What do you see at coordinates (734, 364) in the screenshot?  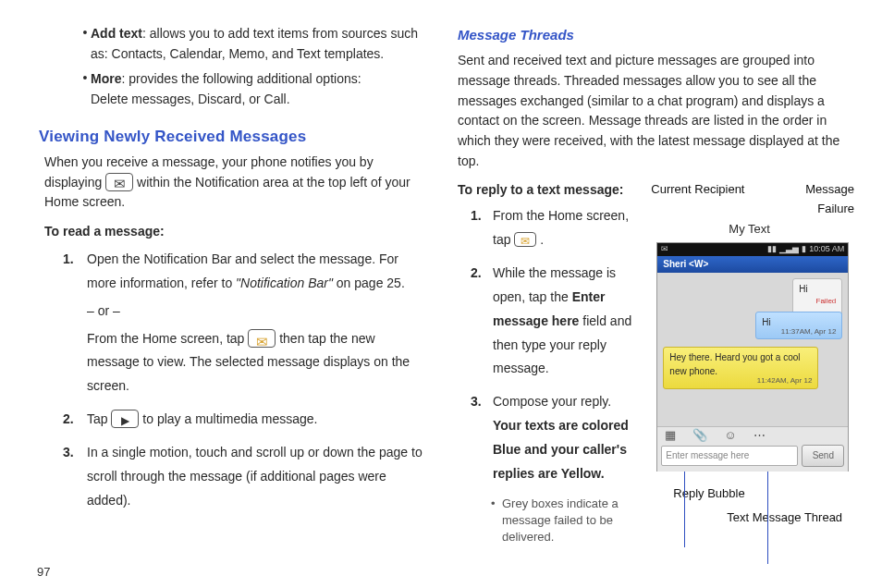 I see `bubble-text: Hey there. Heard you got a cool new phon…` at bounding box center [734, 364].